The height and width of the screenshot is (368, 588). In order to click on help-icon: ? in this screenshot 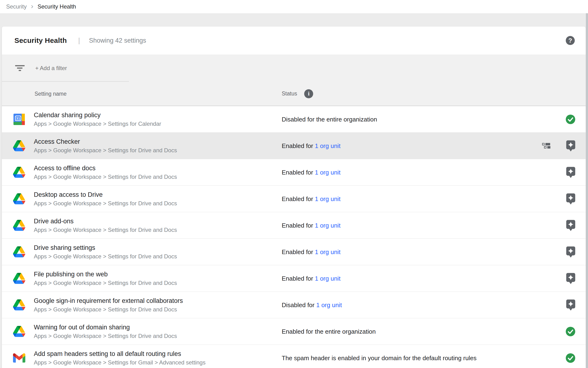, I will do `click(570, 40)`.